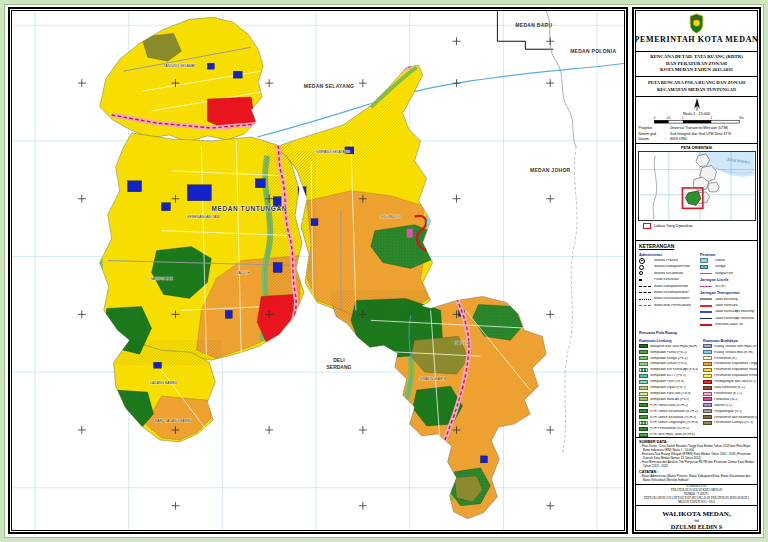 The width and height of the screenshot is (768, 542). I want to click on legend-label: RTH Pemakaman (RTH-5), so click(670, 428).